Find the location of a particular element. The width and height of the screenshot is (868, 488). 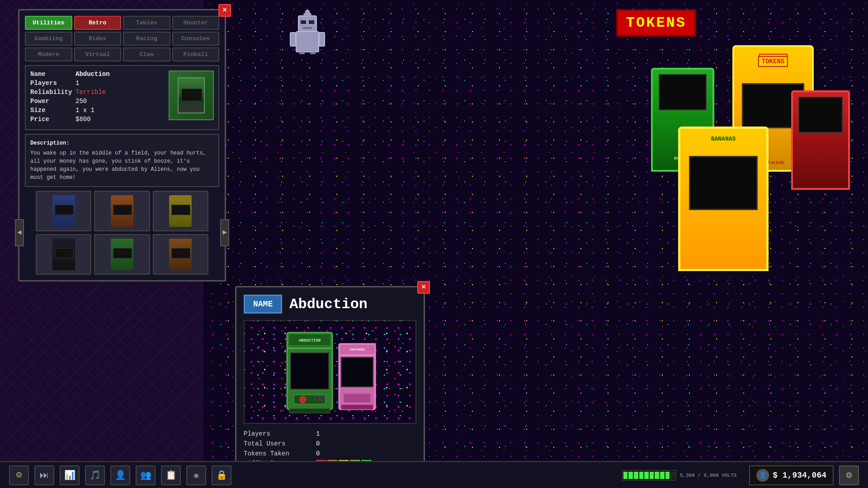

power-label: Power is located at coordinates (53, 101).